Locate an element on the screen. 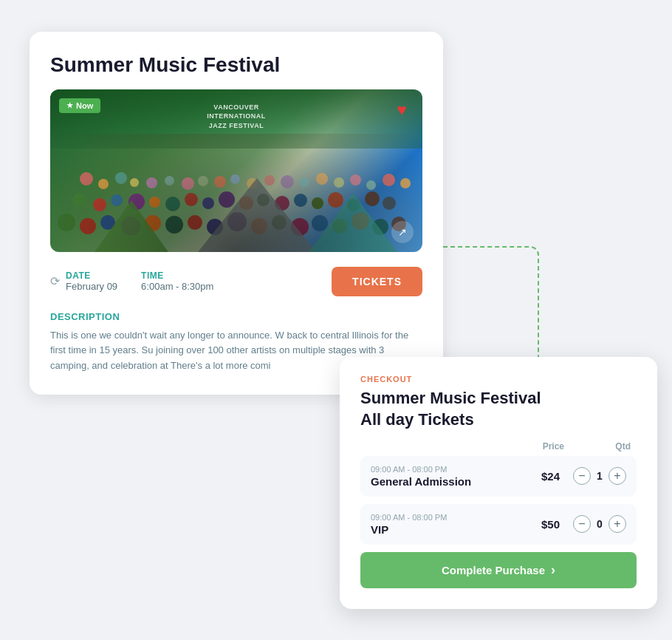 The width and height of the screenshot is (672, 640). qty-increase-vip: + is located at coordinates (617, 524).